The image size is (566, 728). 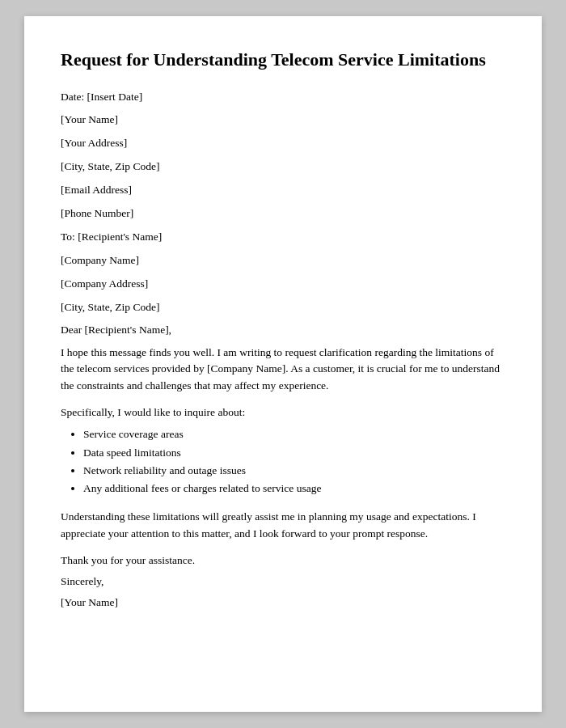 What do you see at coordinates (283, 120) in the screenshot?
I see `field-line: [Your Name]` at bounding box center [283, 120].